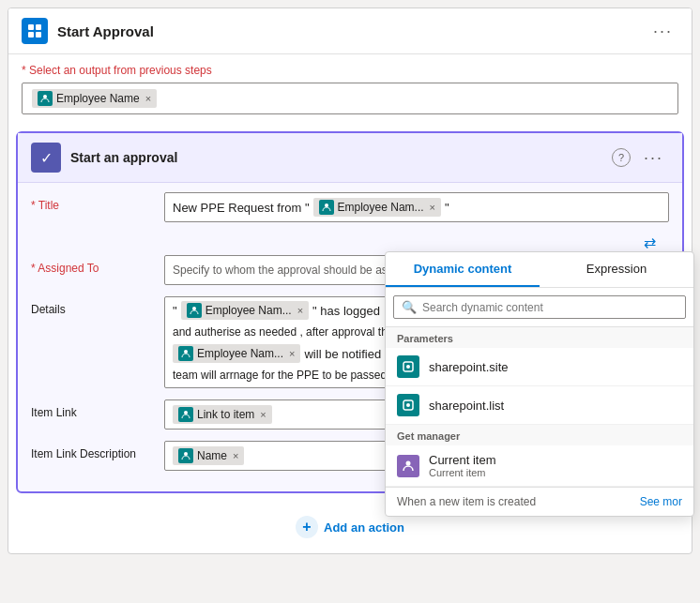 This screenshot has height=603, width=700. I want to click on details-tag1-icon, so click(194, 310).